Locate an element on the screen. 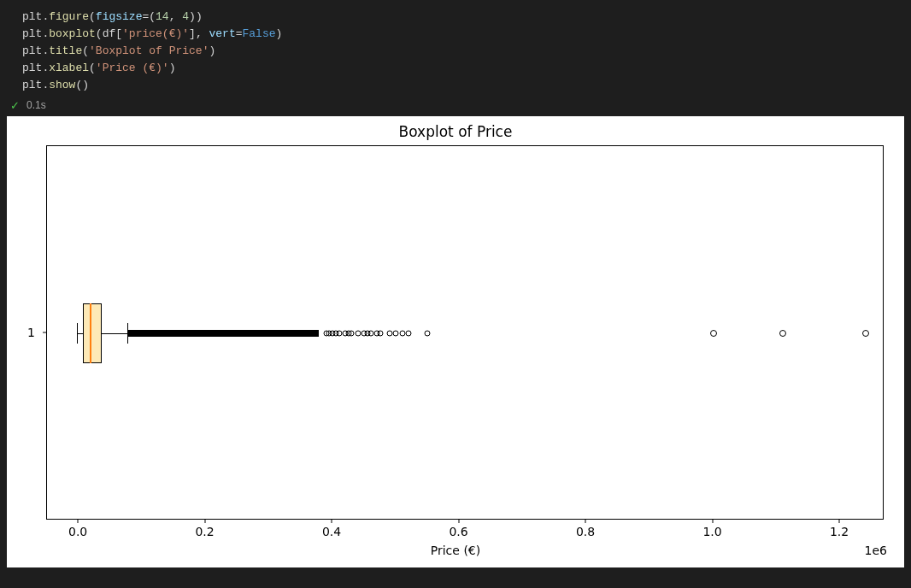 The image size is (911, 588). boxplot-cap-low is located at coordinates (77, 333).